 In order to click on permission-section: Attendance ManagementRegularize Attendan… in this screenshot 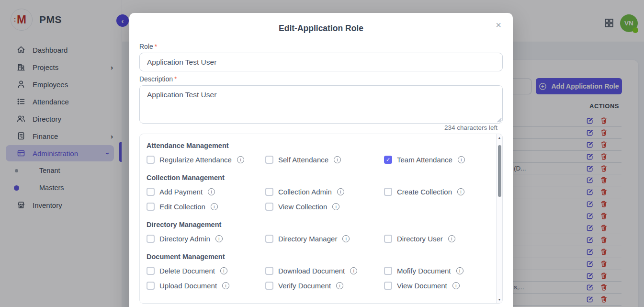, I will do `click(317, 153)`.